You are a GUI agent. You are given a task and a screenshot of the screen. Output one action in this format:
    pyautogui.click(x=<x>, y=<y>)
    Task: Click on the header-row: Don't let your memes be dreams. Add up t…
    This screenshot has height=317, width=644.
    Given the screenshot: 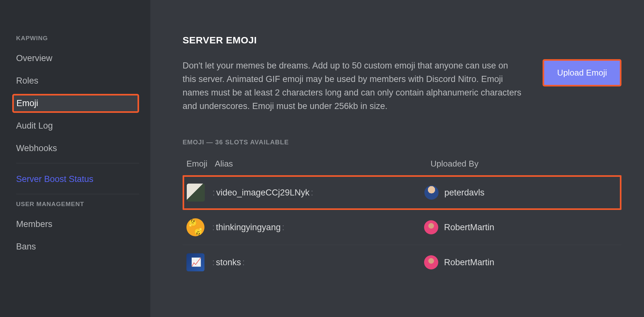 What is the action you would take?
    pyautogui.click(x=402, y=86)
    